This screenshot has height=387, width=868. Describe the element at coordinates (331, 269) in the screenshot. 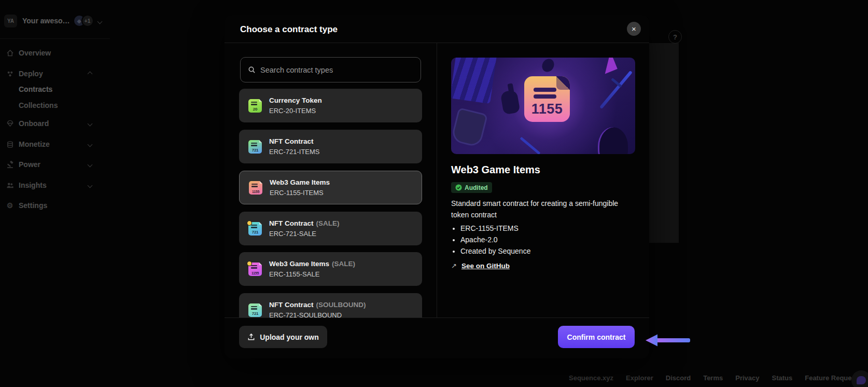

I see `contract-option-erc1155-sale: 1155 Web3 Game Items(SALE) ERC-1155-SALE` at that location.